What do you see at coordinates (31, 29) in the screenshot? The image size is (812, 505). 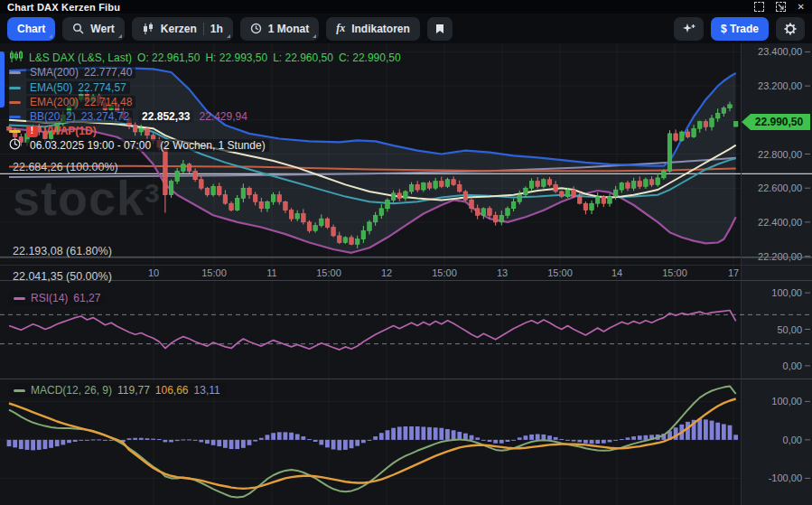 I see `chart-button: Chart` at bounding box center [31, 29].